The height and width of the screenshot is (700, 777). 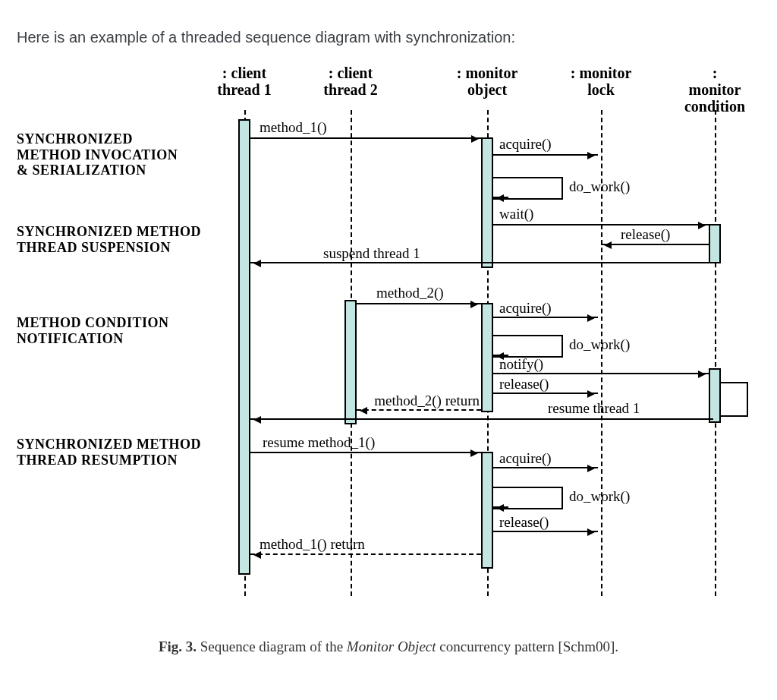 I want to click on label-dowork2: do_work(), so click(x=599, y=345).